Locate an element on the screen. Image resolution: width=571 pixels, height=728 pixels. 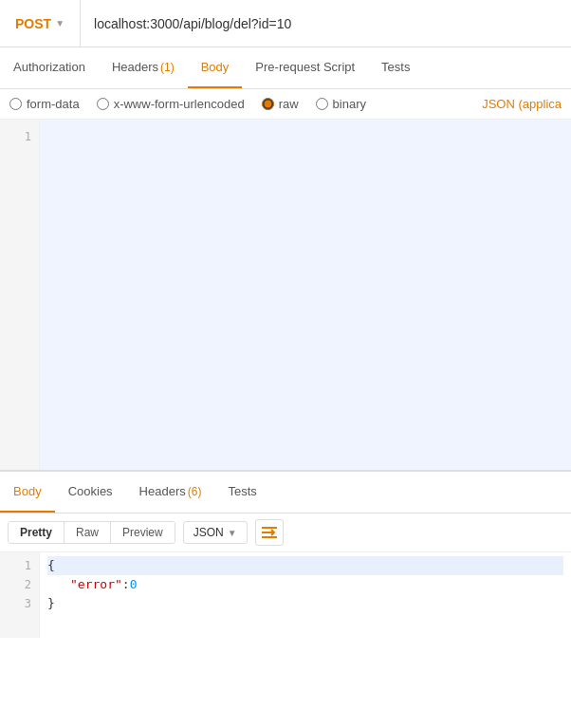
tab-prerequest: Pre-request Script is located at coordinates (305, 68).